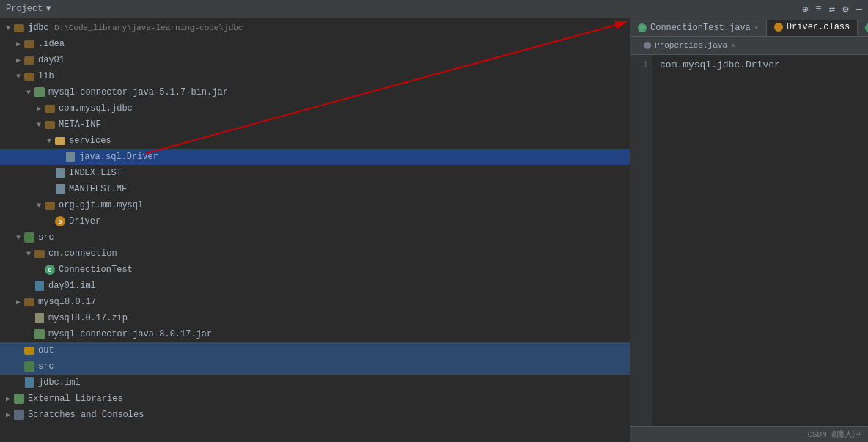  Describe the element at coordinates (135, 28) in the screenshot. I see `root-label: jdbc D:\Code_library\java-learning-code\…` at that location.